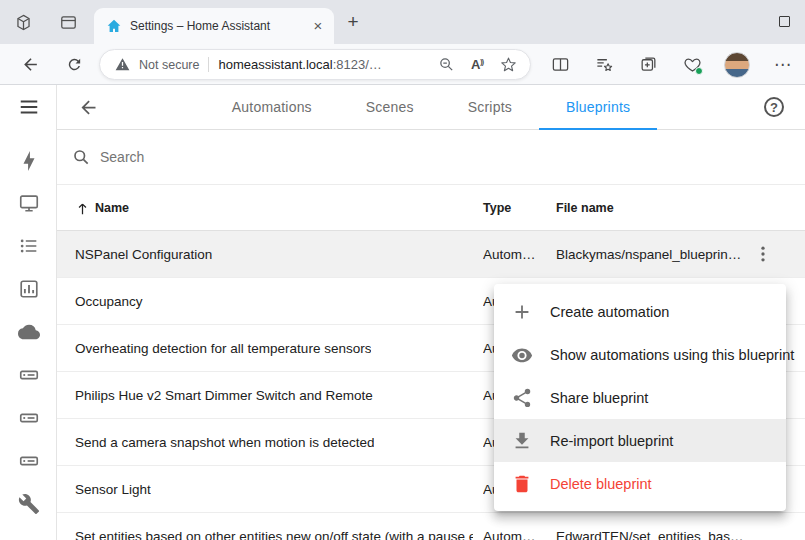 The height and width of the screenshot is (540, 805). I want to click on menu-item-reimport-blueprint: Re-import blueprint, so click(640, 440).